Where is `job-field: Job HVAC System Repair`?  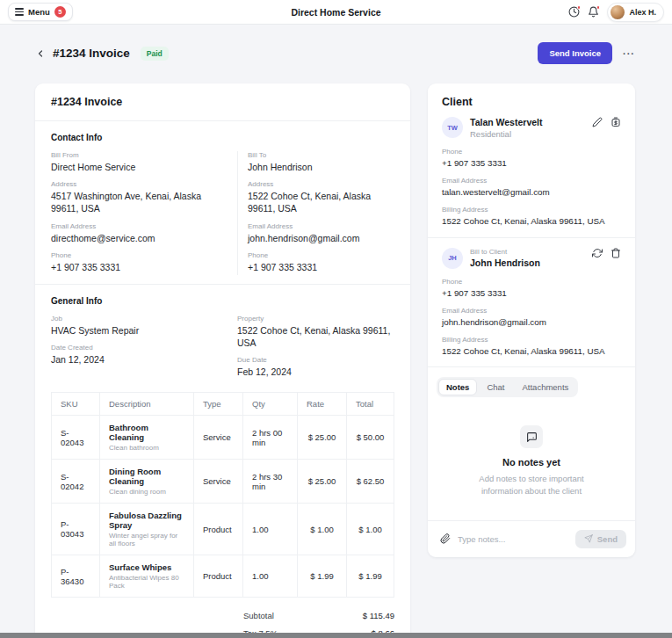 job-field: Job HVAC System Repair is located at coordinates (138, 325).